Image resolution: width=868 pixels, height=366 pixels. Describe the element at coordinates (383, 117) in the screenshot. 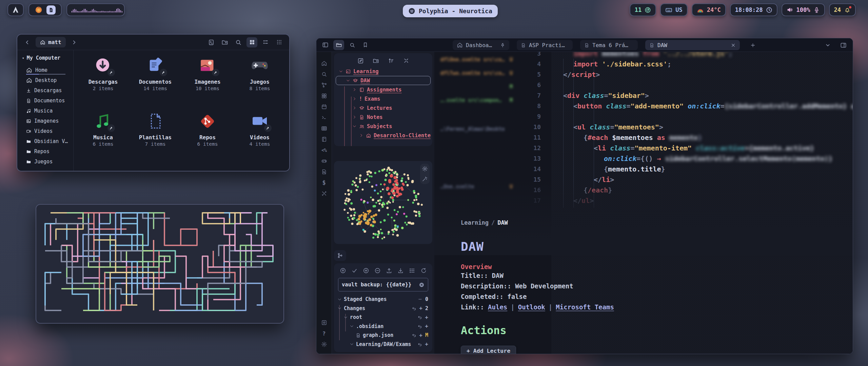

I see `tree-item-notes: Notes` at that location.